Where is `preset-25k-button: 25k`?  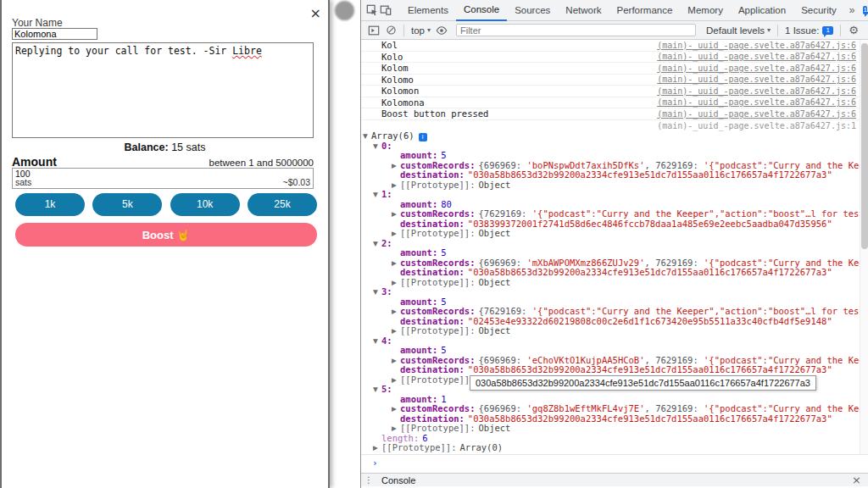
preset-25k-button: 25k is located at coordinates (282, 205).